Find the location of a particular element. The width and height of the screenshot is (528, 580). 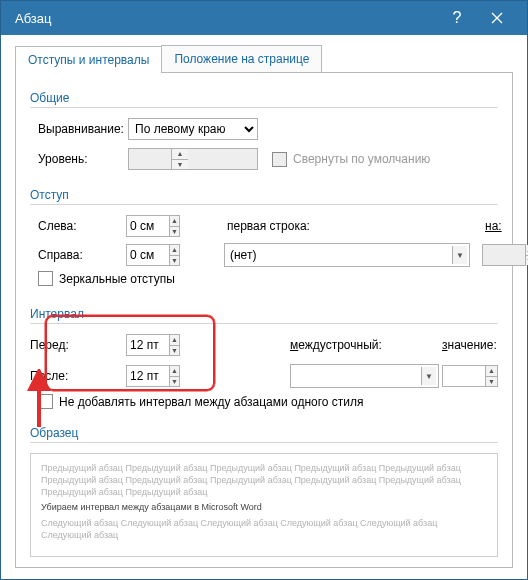

help-button: ? is located at coordinates (457, 18).